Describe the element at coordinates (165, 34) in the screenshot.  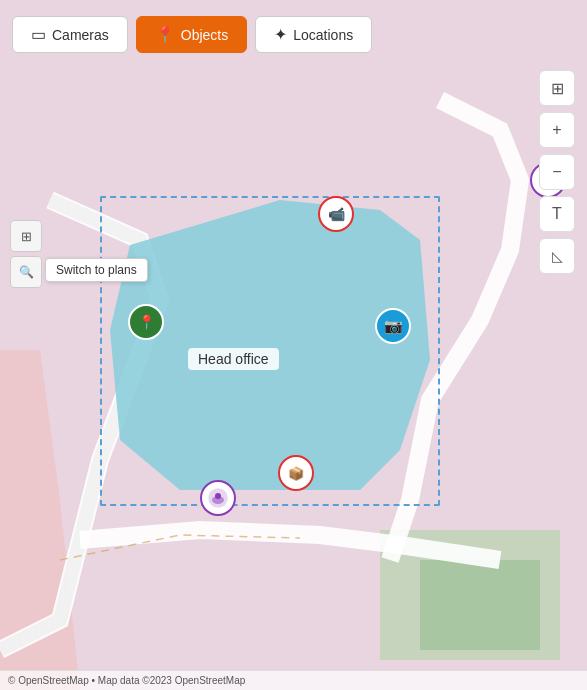
I see `objects-icon: 📍` at that location.